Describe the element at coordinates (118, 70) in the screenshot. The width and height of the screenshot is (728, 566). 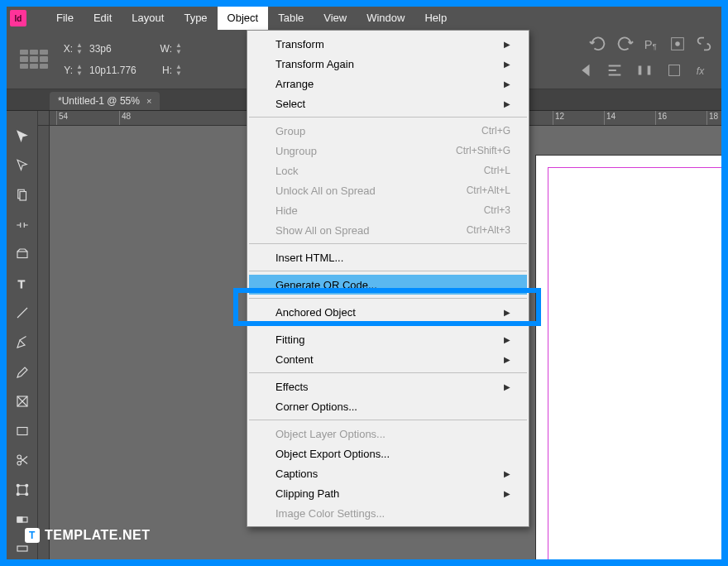
I see `y-value: 10p11.776` at that location.